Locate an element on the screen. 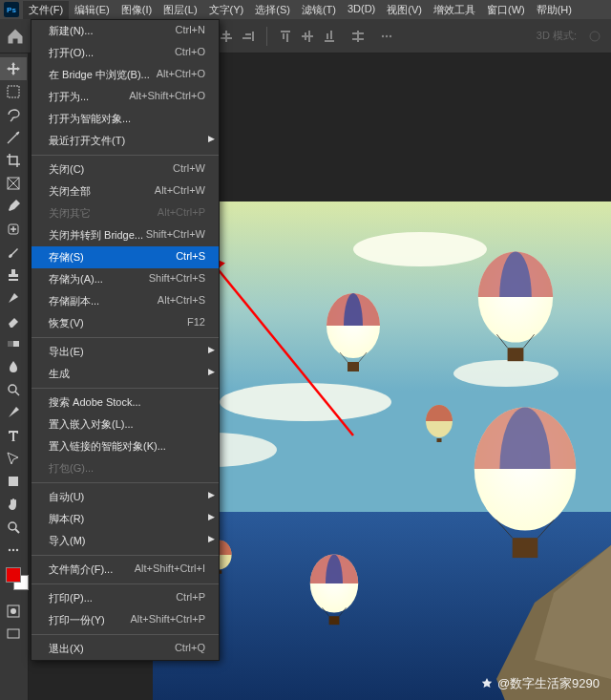 This screenshot has height=700, width=611. menu-item: 存储副本...Alt+Ctrl+S is located at coordinates (125, 302).